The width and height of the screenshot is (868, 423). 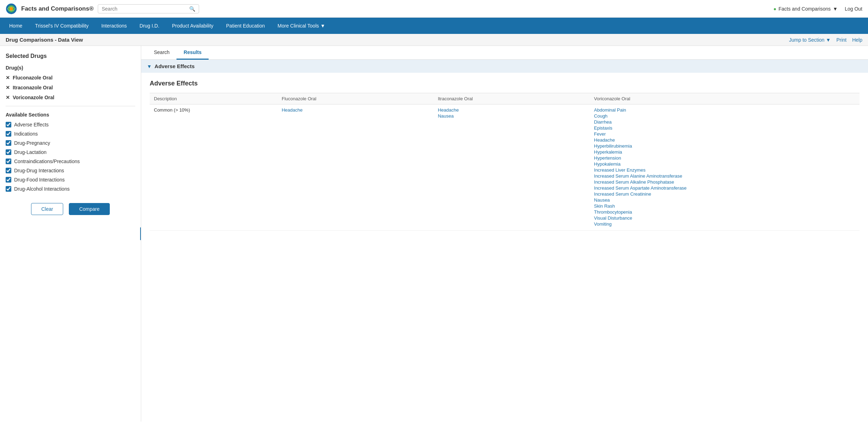 I want to click on drug-effect-link: Increased Serum Alanine Aminotransferase, so click(x=725, y=176).